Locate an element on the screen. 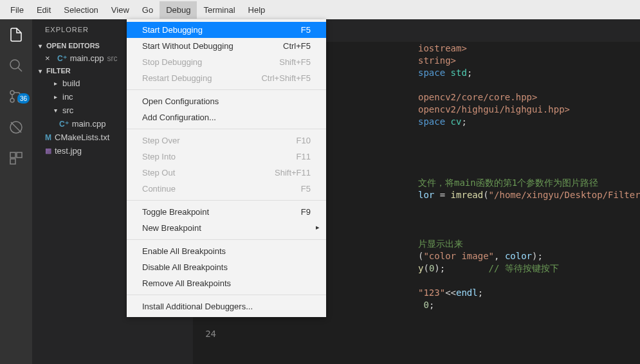 Image resolution: width=640 pixels, height=364 pixels. line-gutter: 24 is located at coordinates (209, 334).